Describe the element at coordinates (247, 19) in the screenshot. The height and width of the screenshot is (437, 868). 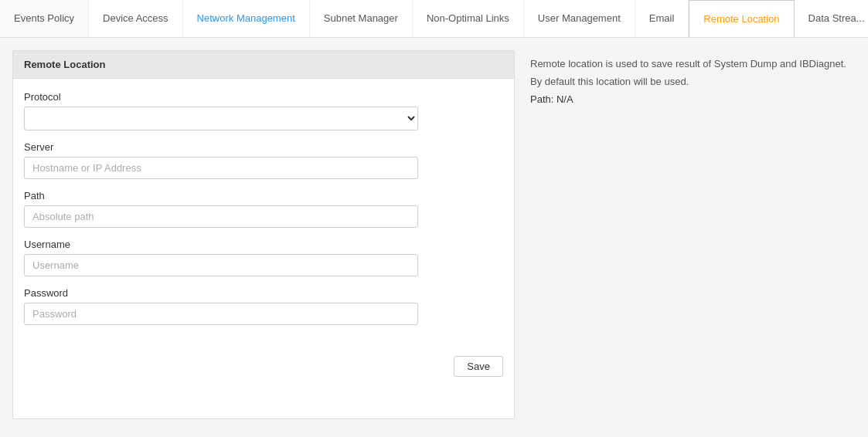
I see `tab-network-management: Network Management` at that location.